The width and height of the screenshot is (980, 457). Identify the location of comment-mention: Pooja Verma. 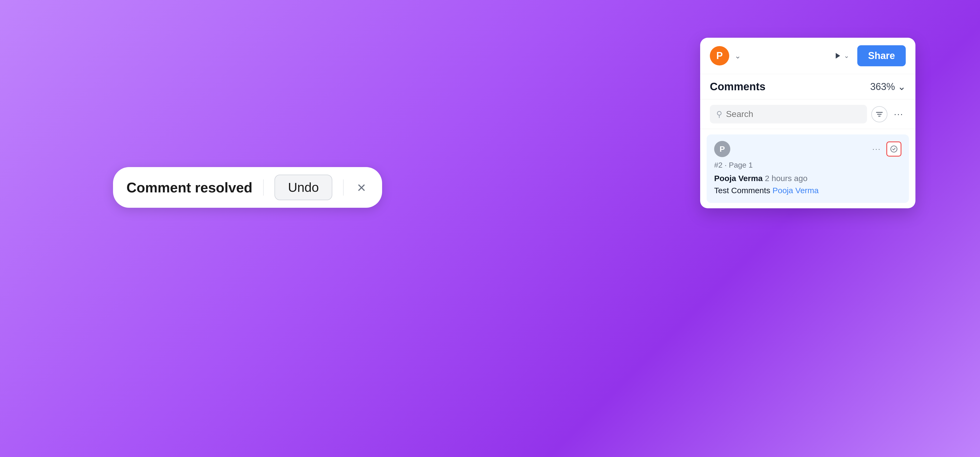
(796, 190).